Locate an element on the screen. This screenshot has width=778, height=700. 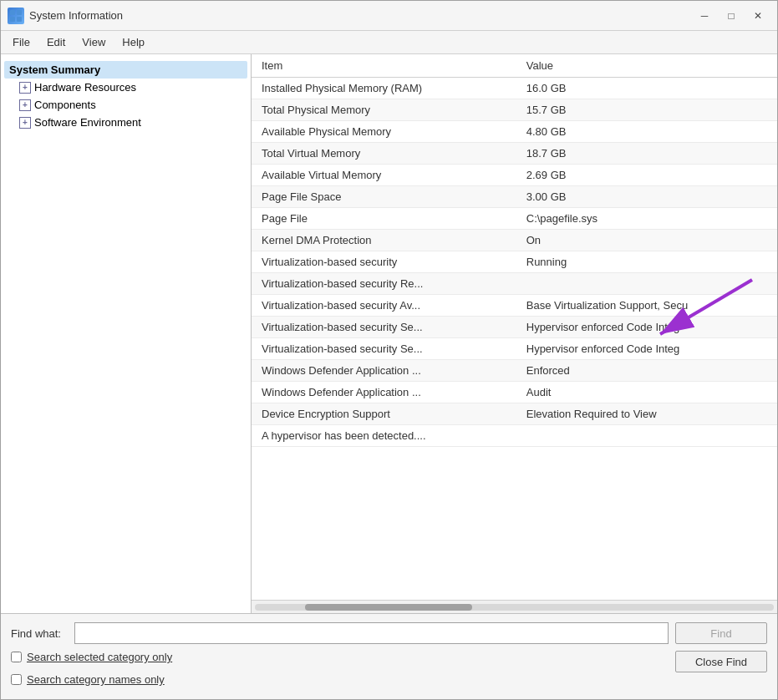
expand-components-icon: + is located at coordinates (25, 105).